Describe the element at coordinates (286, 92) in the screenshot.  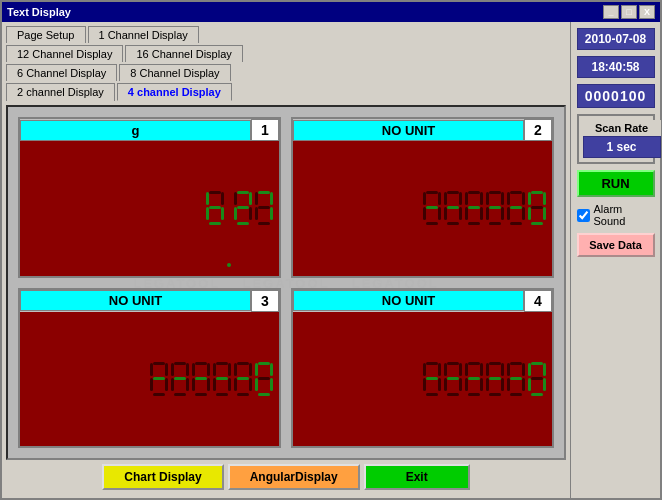
I see `tab-row-4: 2 channel Display 4 channel Display` at that location.